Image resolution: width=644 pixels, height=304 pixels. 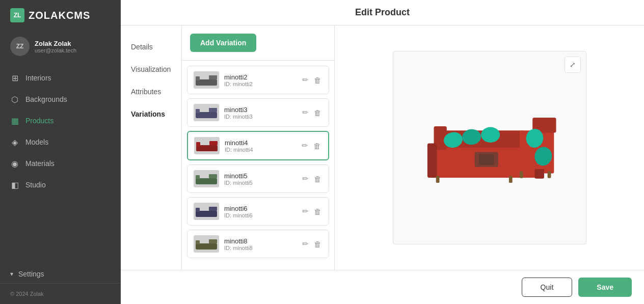 I want to click on studio-icon: ◧, so click(x=15, y=185).